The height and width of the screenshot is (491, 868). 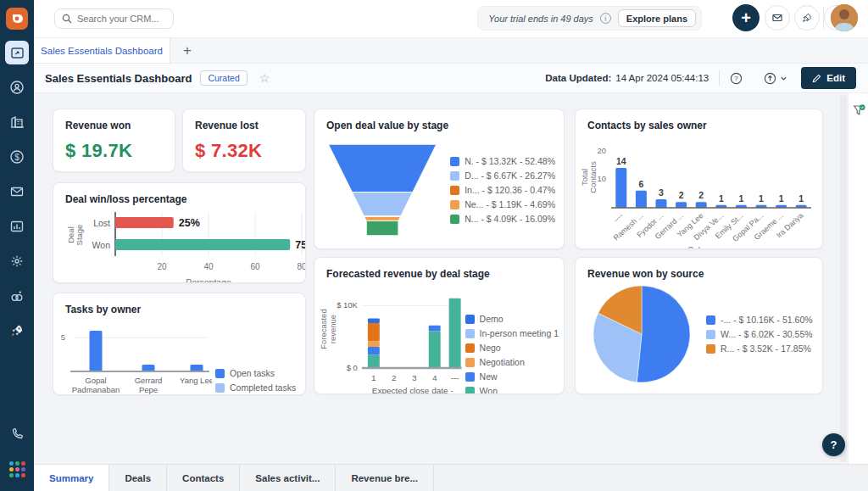 What do you see at coordinates (264, 78) in the screenshot?
I see `favorite-star-icon: ☆` at bounding box center [264, 78].